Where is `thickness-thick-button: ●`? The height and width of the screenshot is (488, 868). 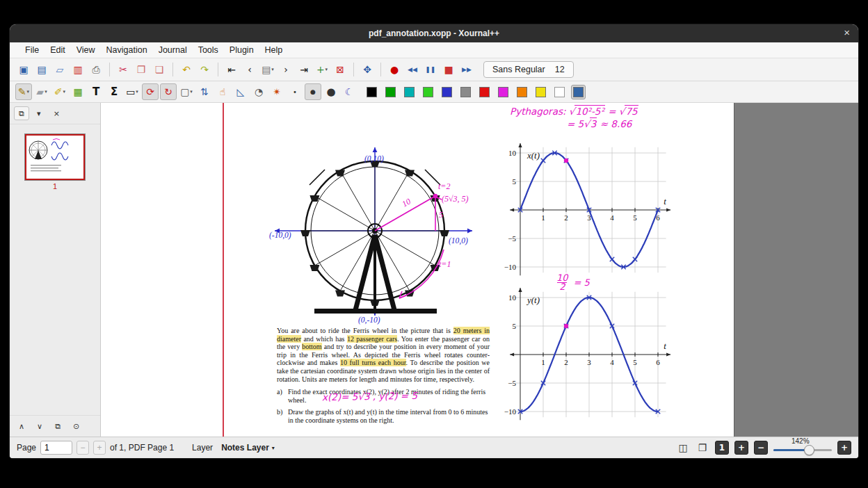 thickness-thick-button: ● is located at coordinates (331, 92).